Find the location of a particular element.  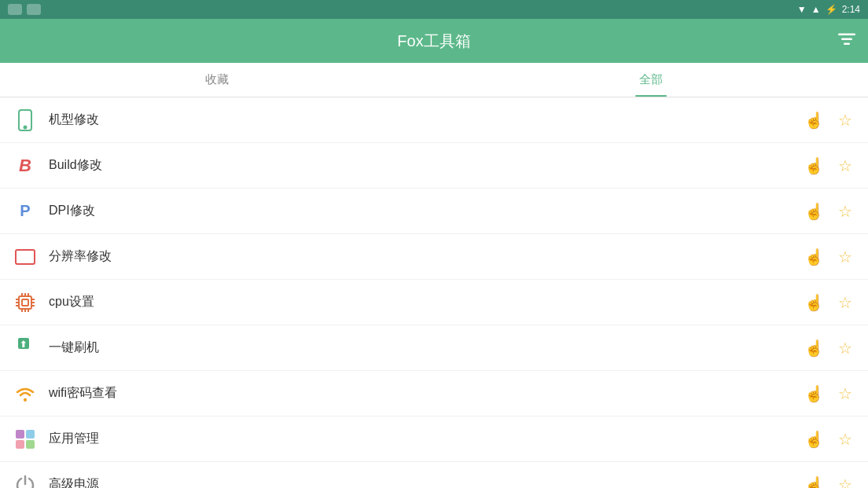

item-label: 机型修改 is located at coordinates (425, 119).